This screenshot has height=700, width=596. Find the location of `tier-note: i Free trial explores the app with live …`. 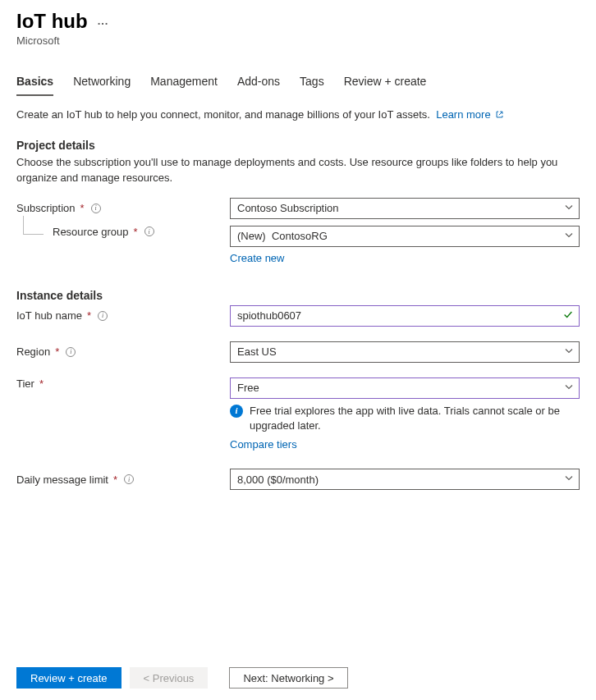

tier-note: i Free trial explores the app with live … is located at coordinates (405, 419).